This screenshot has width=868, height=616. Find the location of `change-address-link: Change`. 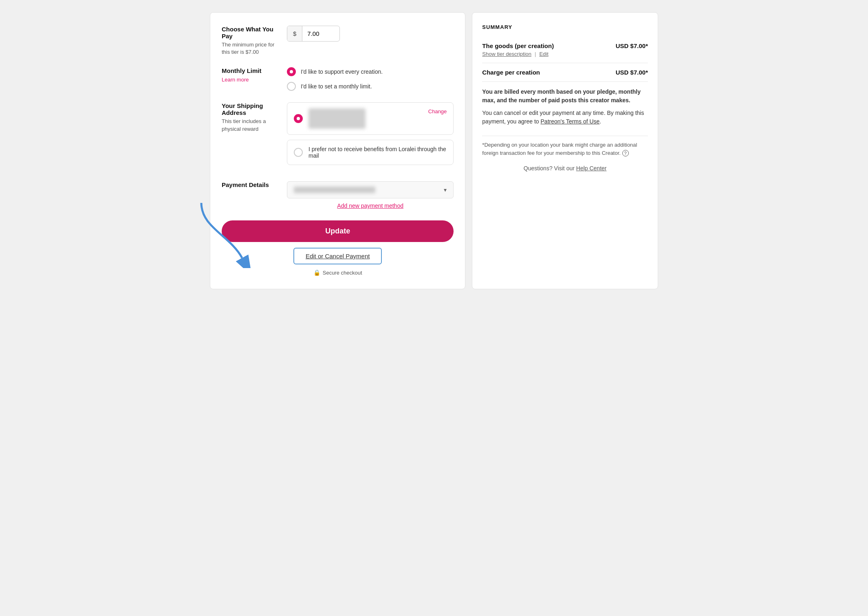

change-address-link: Change is located at coordinates (438, 112).